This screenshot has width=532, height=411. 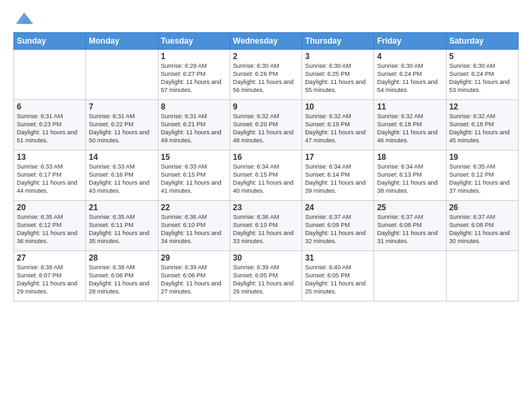 What do you see at coordinates (266, 179) in the screenshot?
I see `cell-info: Sunrise: 6:34 AM Sunset: 6:15 PM Dayligh…` at bounding box center [266, 179].